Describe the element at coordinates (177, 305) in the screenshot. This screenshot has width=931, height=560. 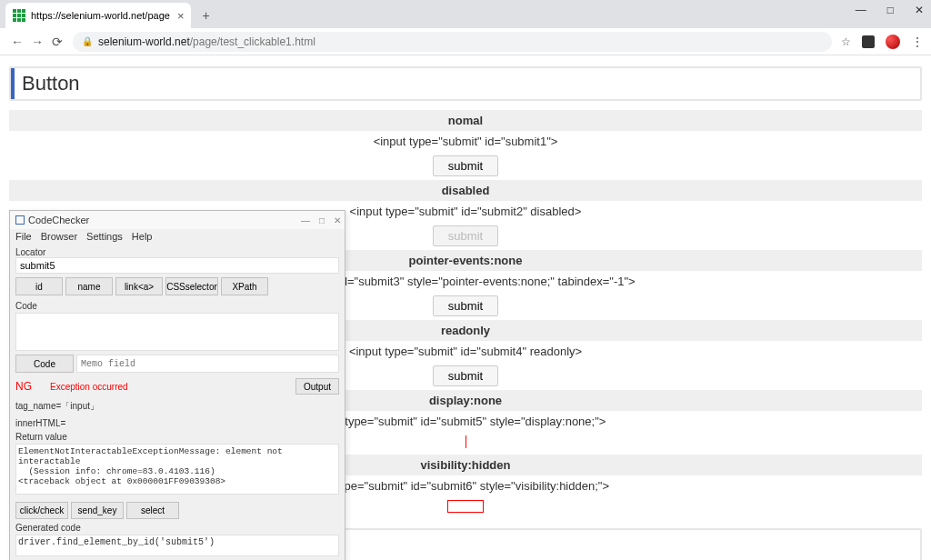
I see `code-label: Code` at that location.